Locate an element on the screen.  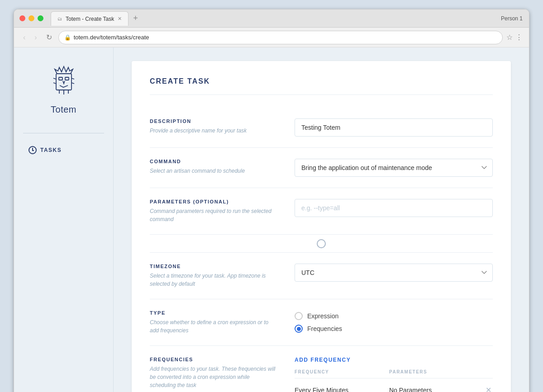
sidebar-item-label: Tasks is located at coordinates (51, 150).